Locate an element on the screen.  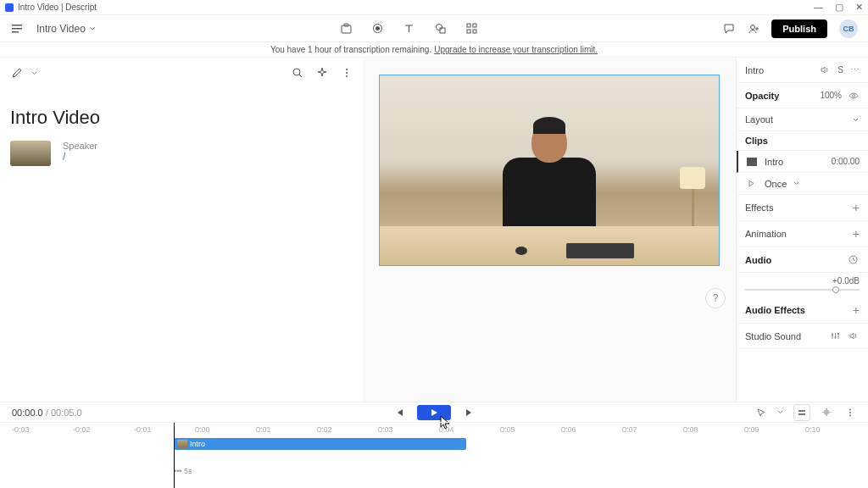
ruler-tick: 0:07 is located at coordinates (630, 430).